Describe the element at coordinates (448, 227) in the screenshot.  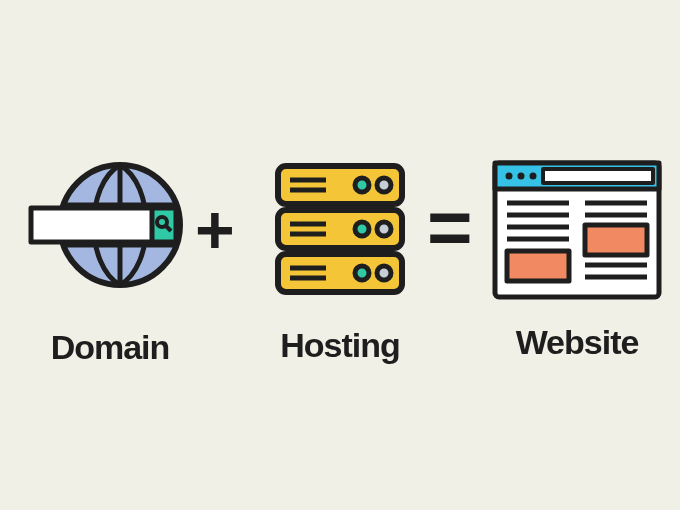
I see `equals-operator: =` at that location.